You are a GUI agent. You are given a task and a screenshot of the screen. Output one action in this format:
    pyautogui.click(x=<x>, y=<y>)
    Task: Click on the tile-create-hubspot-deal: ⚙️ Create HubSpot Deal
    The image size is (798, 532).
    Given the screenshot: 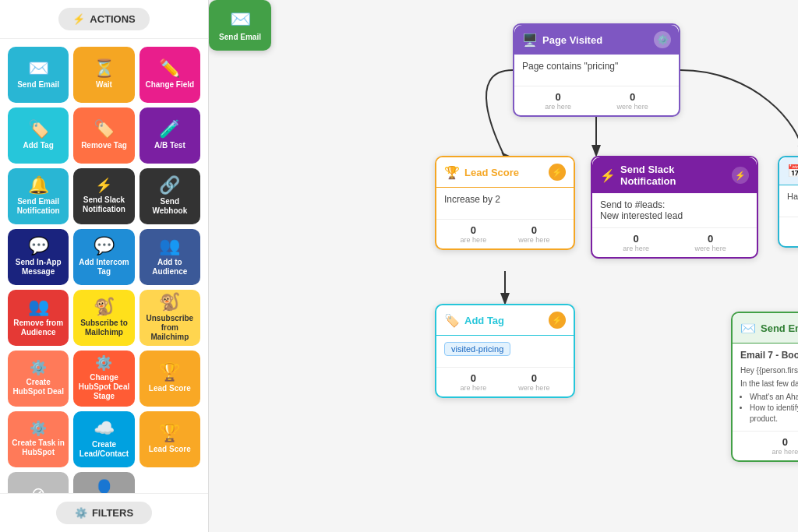 What is the action you would take?
    pyautogui.click(x=38, y=379)
    